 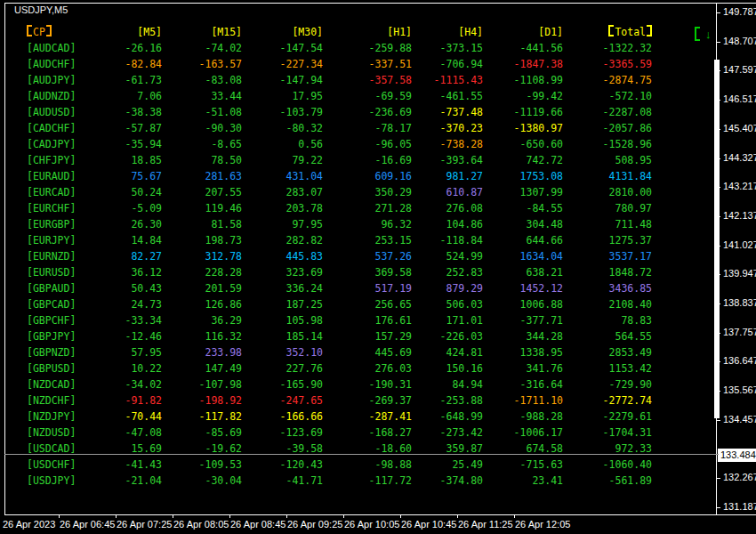 I want to click on value-cell: -57.87, so click(x=128, y=128).